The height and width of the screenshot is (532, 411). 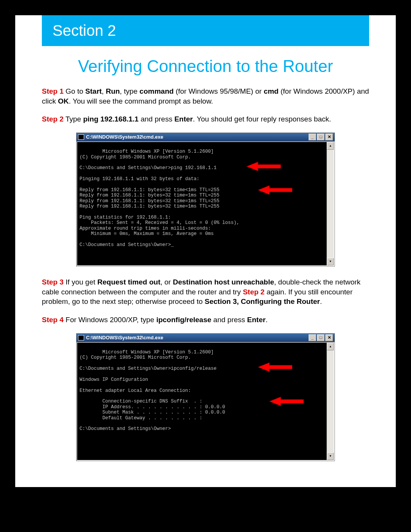 I want to click on step-1-text: Step 1 Go to Start, Run, type command (f…, so click(x=206, y=96).